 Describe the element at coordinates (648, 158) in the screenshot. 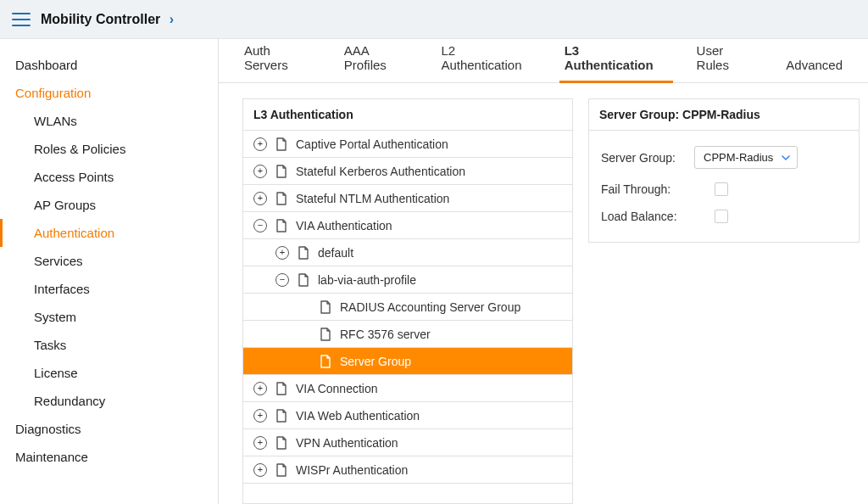

I see `server-group-label: Server Group:` at that location.